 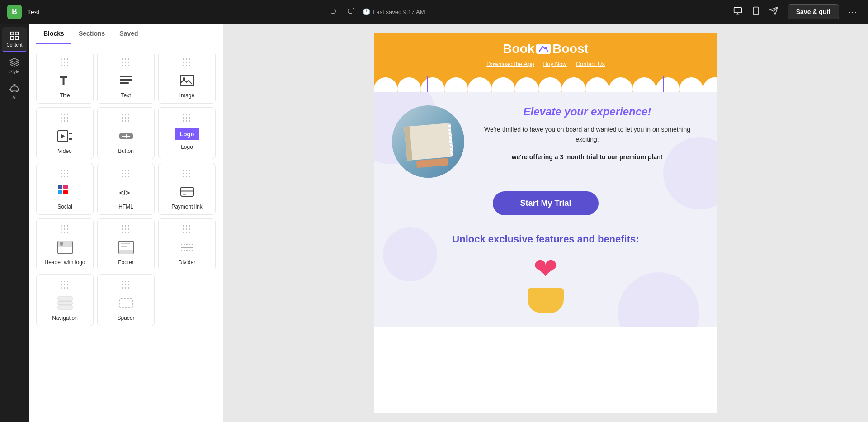 What do you see at coordinates (126, 207) in the screenshot?
I see `block-html-label: HTML` at bounding box center [126, 207].